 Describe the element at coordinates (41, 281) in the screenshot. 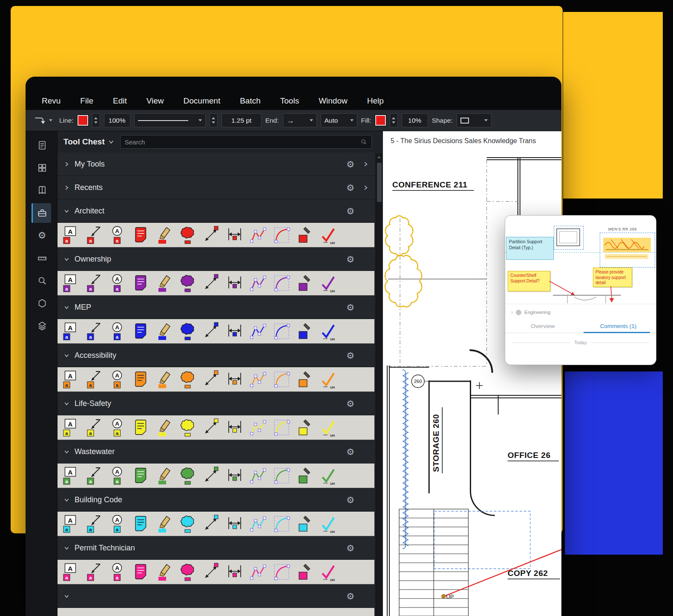

I see `search-icon` at that location.